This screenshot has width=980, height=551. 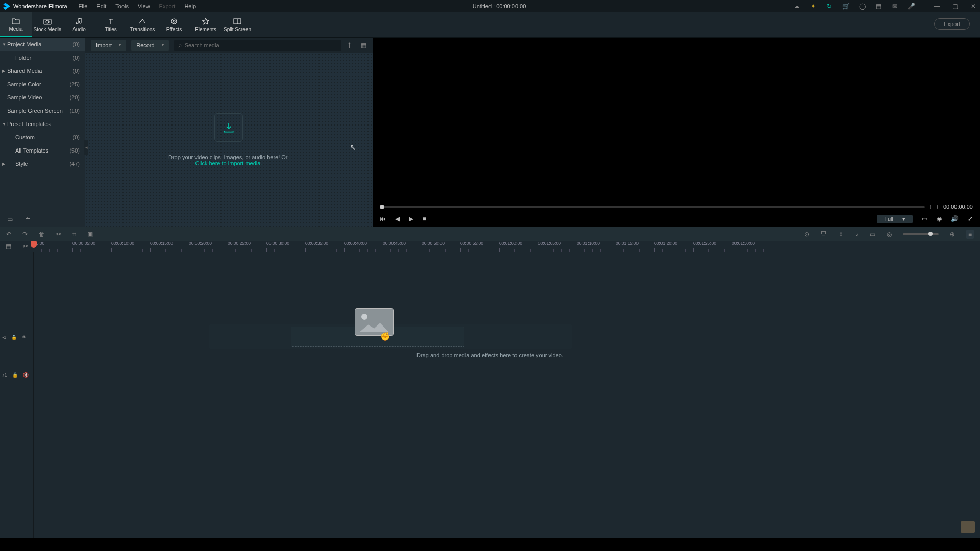 What do you see at coordinates (42, 97) in the screenshot?
I see `sidebar-item: Sample Video(20)` at bounding box center [42, 97].